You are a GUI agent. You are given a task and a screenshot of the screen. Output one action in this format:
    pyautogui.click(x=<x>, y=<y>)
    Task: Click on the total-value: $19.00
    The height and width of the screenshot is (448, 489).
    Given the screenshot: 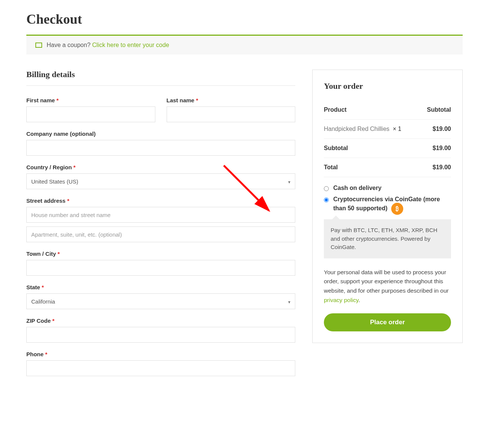 What is the action you would take?
    pyautogui.click(x=436, y=168)
    